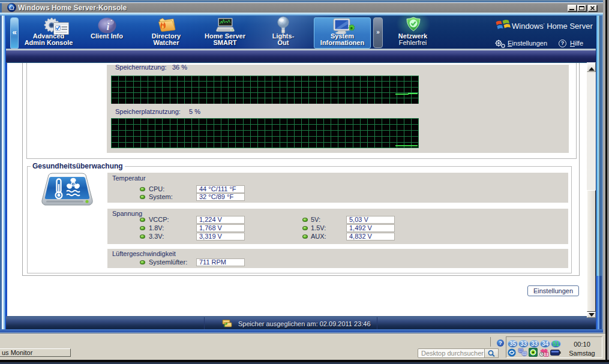  I want to click on svg-text: T, so click(546, 354).